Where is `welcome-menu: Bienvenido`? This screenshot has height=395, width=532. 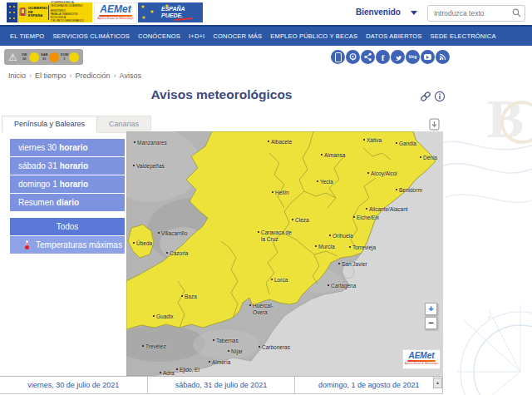
welcome-menu: Bienvenido is located at coordinates (378, 12).